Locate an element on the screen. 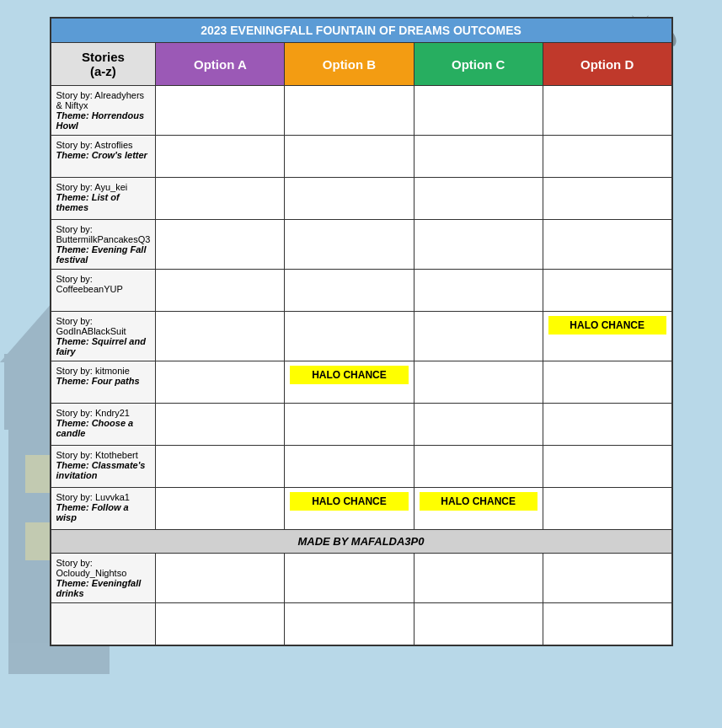 The image size is (722, 728). option-c-cell: HALO CHANCE is located at coordinates (479, 509).